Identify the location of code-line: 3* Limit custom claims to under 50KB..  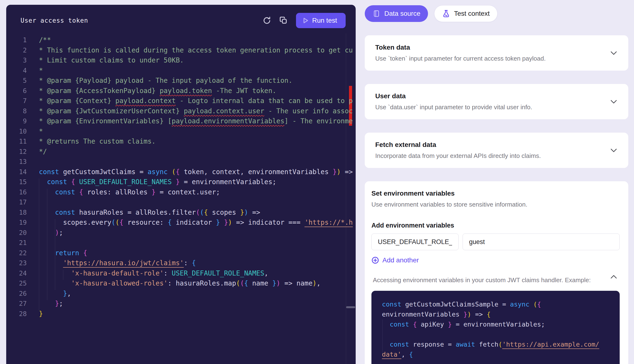
(181, 60).